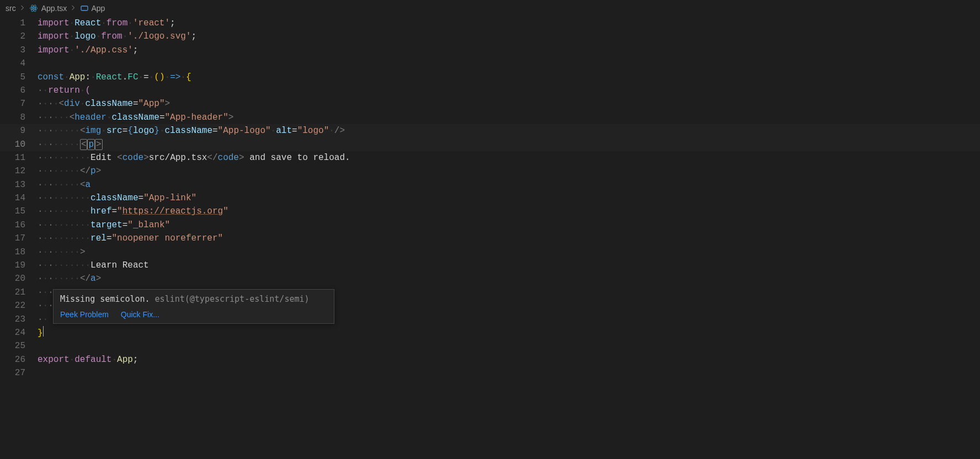 This screenshot has height=459, width=980. What do you see at coordinates (19, 36) in the screenshot?
I see `line-number: 2` at bounding box center [19, 36].